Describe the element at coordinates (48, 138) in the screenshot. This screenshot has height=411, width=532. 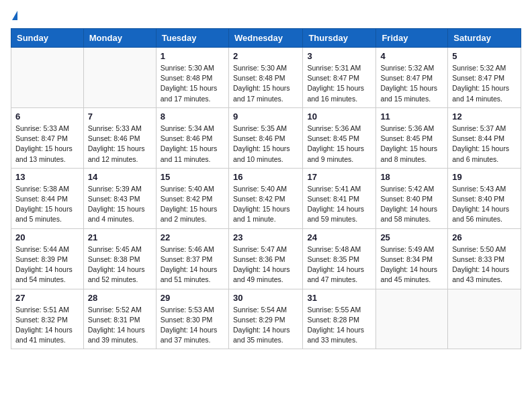
I see `calendar-cell: 6Sunrise: 5:33 AM Sunset: 8:47 PM Daylig…` at that location.